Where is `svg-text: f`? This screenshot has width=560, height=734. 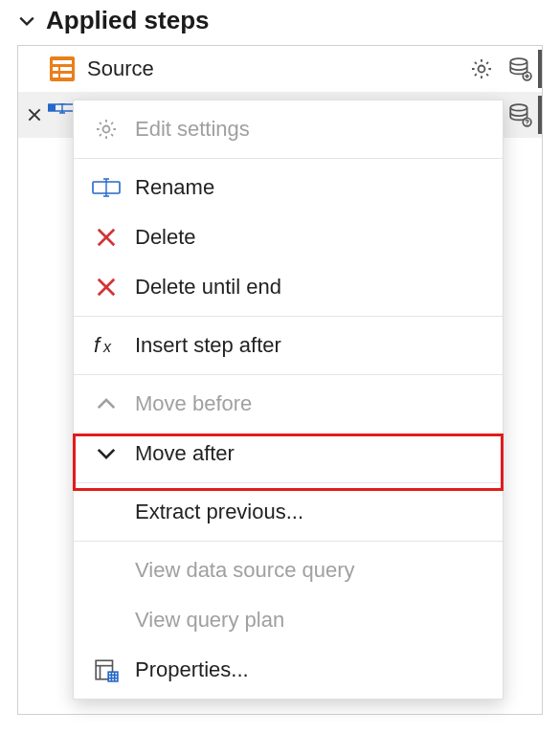 svg-text: f is located at coordinates (98, 345).